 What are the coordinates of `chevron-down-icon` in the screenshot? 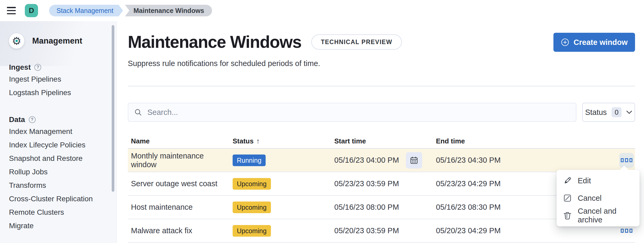 It's located at (629, 112).